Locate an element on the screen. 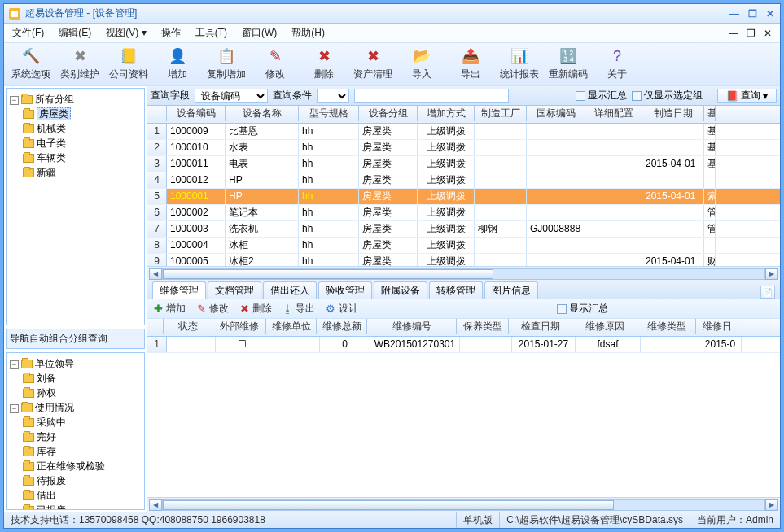 The width and height of the screenshot is (784, 532). menu-view: 视图(V) ▾ is located at coordinates (125, 33).